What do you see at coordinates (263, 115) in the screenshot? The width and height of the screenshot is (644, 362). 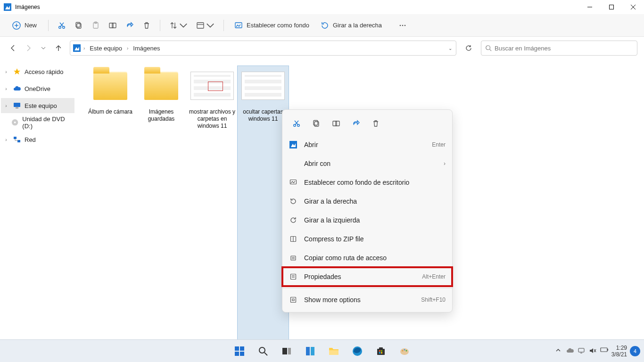 I see `item-label: ocultar capertas windows 11` at bounding box center [263, 115].